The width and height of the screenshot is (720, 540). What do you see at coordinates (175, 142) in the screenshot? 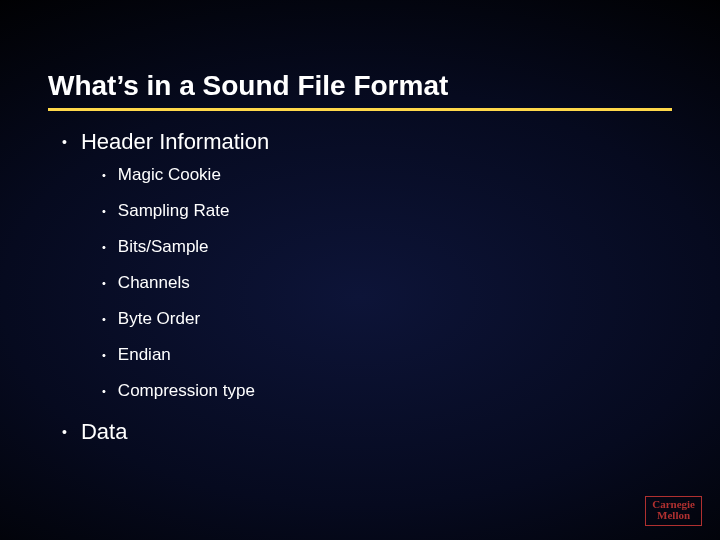
I see `item-label: Header Information` at bounding box center [175, 142].